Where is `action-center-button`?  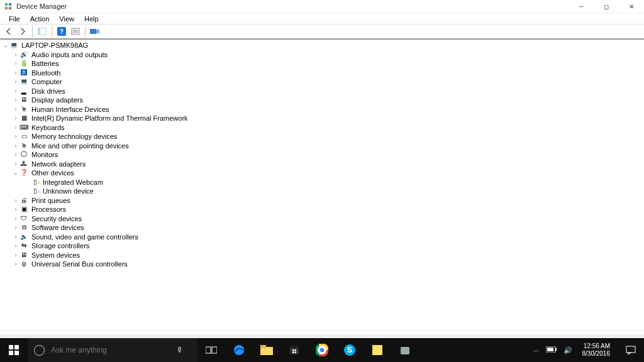
action-center-button is located at coordinates (631, 350).